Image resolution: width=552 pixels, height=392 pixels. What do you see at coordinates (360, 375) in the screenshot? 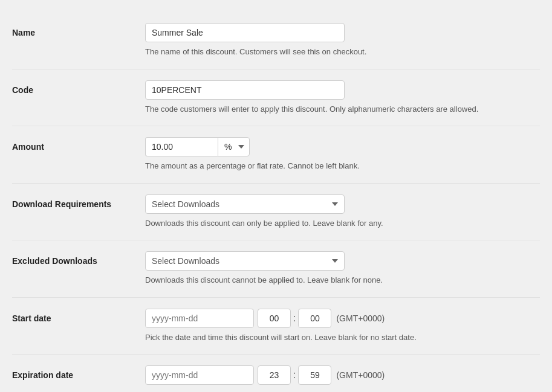
I see `expiration-timezone: (GMT+0000)` at bounding box center [360, 375].